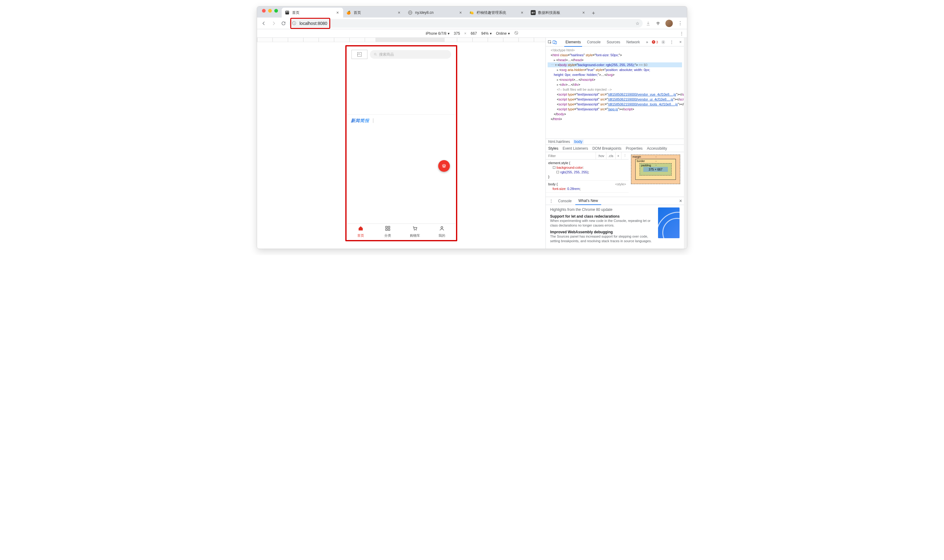  I want to click on profile-avatar, so click(669, 23).